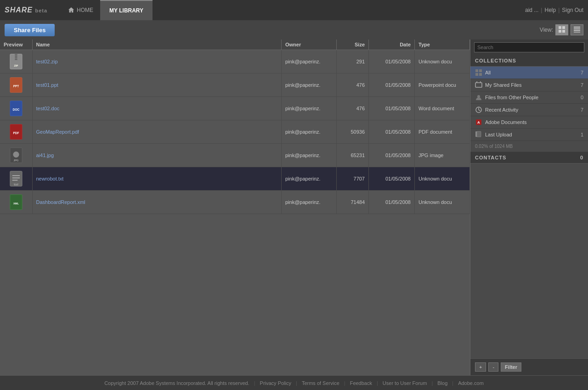  What do you see at coordinates (16, 66) in the screenshot?
I see `svg-text: ZIP` at bounding box center [16, 66].